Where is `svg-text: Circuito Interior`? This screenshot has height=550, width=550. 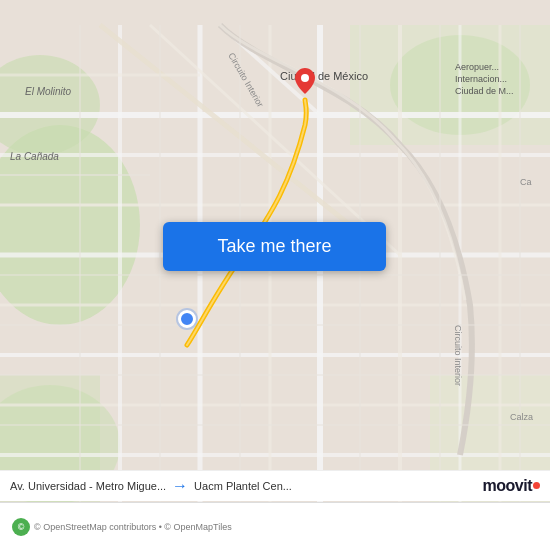 svg-text: Circuito Interior is located at coordinates (458, 356).